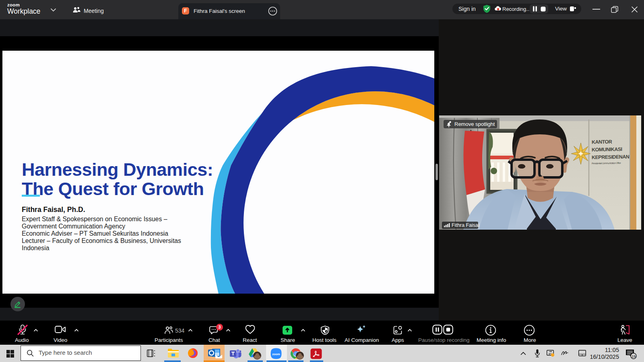 Image resolution: width=644 pixels, height=362 pixels. What do you see at coordinates (611, 157) in the screenshot?
I see `svg-text: KEPRESIDENAN` at bounding box center [611, 157].